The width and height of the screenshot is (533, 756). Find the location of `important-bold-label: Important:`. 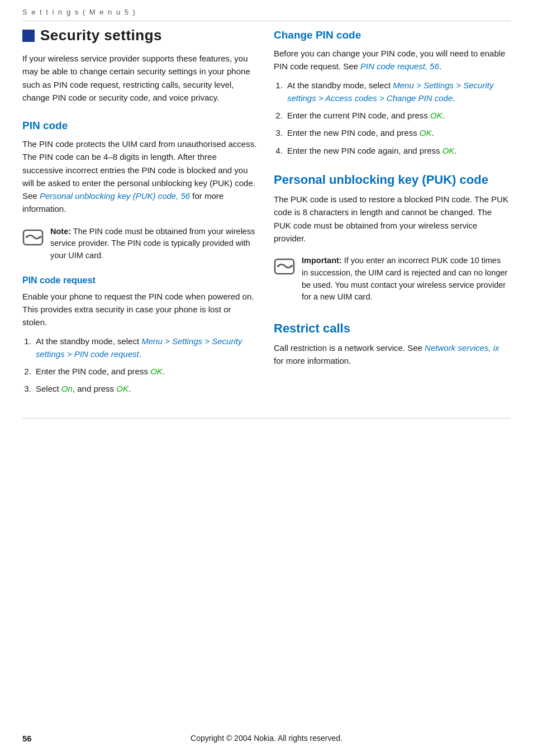

important-bold-label: Important: is located at coordinates (322, 260).